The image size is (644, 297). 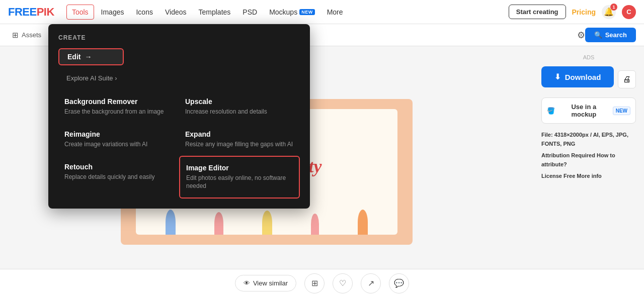 I want to click on share-button: ↗, so click(x=371, y=283).